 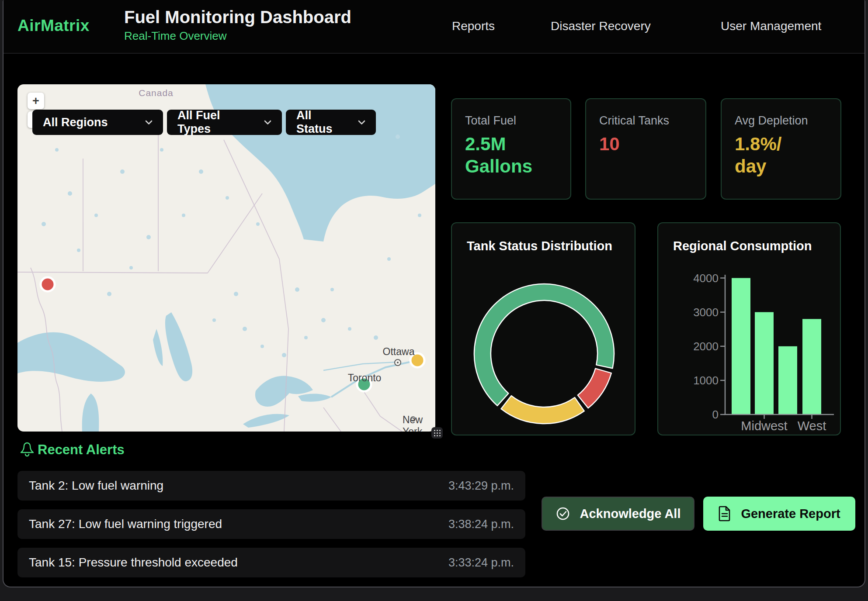 I want to click on stat-label: Critical Tanks, so click(x=646, y=121).